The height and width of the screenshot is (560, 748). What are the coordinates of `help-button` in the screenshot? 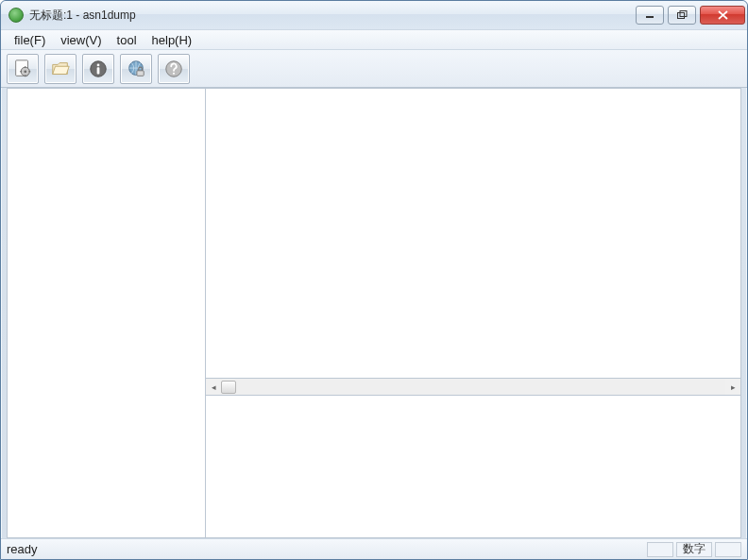 It's located at (174, 69).